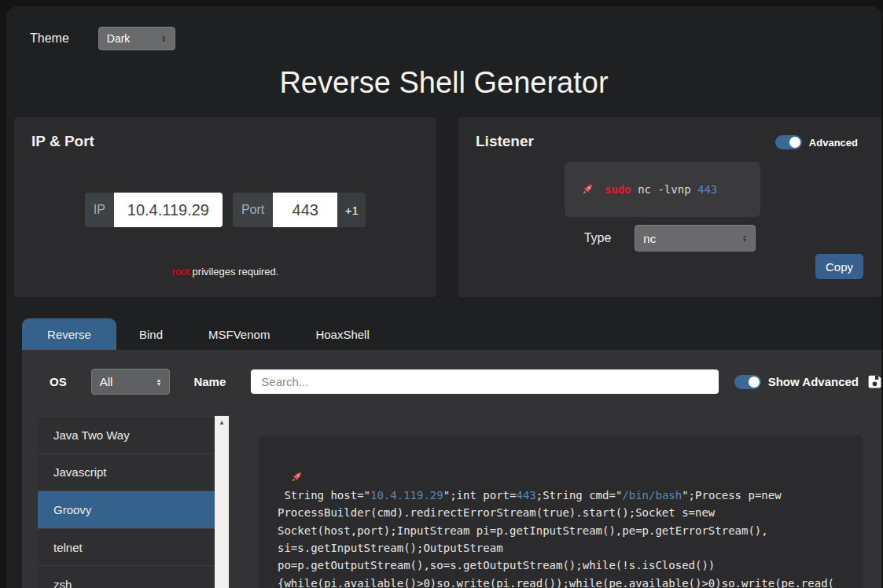 Image resolution: width=883 pixels, height=588 pixels. What do you see at coordinates (525, 495) in the screenshot?
I see `code-string-token: 443` at bounding box center [525, 495].